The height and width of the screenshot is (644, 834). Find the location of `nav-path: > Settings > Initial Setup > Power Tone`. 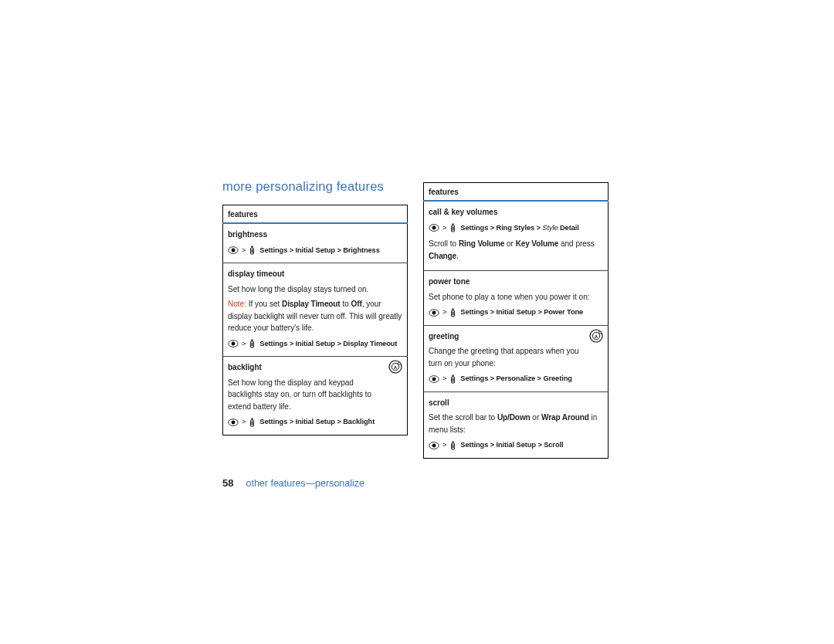

nav-path: > Settings > Initial Setup > Power Tone is located at coordinates (516, 313).